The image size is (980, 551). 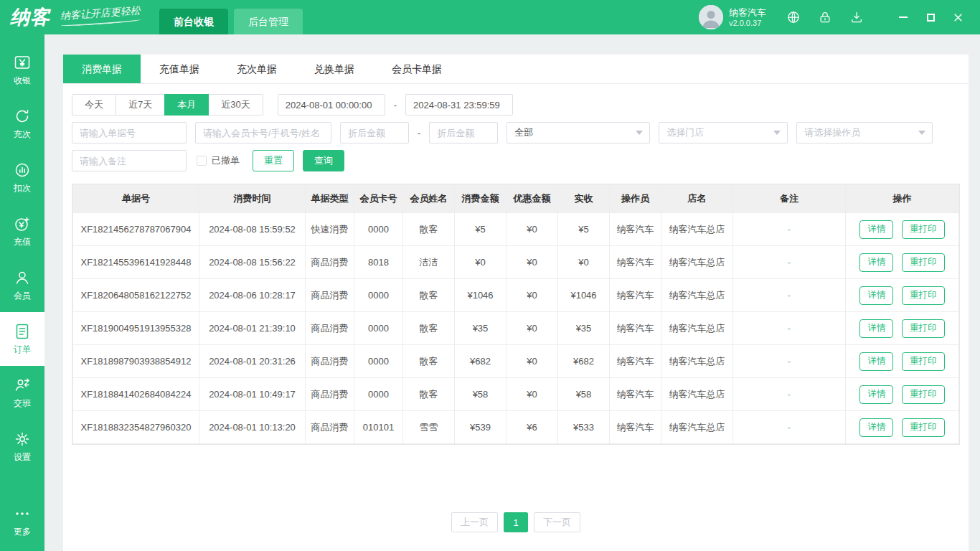 I want to click on cell-actions: 详情 重打印, so click(x=903, y=428).